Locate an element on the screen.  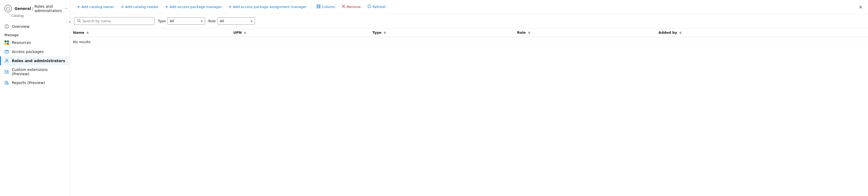
sidebar-item-roles-admins: Roles and administrators is located at coordinates (35, 61).